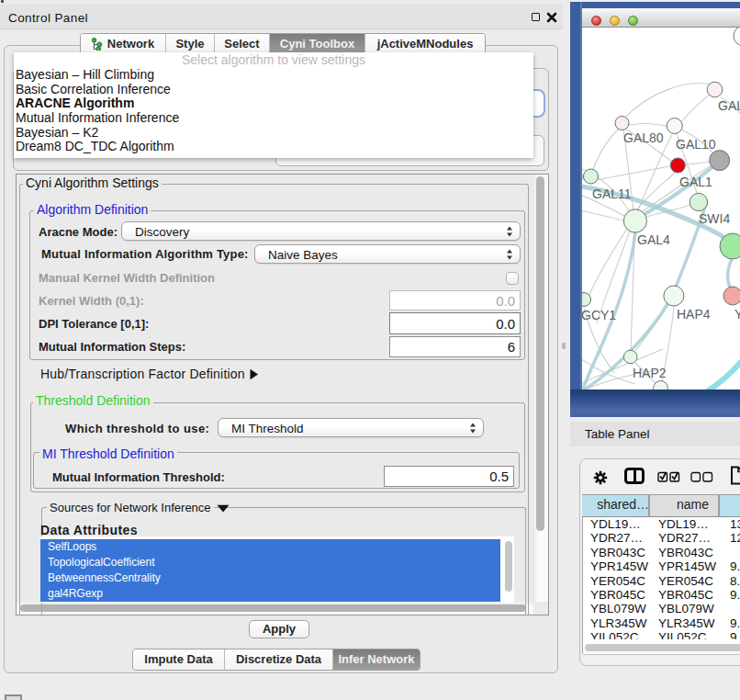  I want to click on svg-text: Y, so click(737, 314).